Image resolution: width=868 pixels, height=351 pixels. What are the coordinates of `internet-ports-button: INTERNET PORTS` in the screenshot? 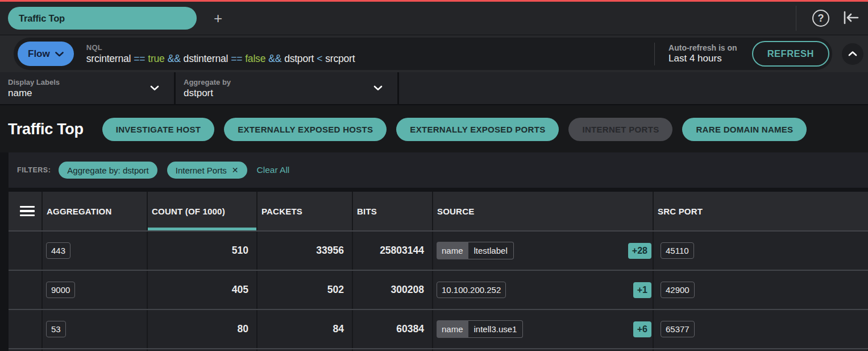 It's located at (621, 130).